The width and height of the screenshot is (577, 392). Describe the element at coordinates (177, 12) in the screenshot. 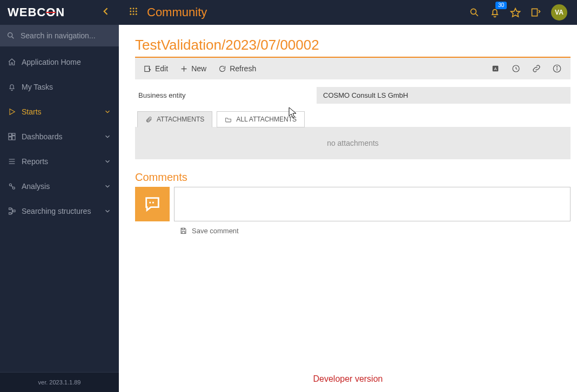

I see `app-title: Community` at that location.